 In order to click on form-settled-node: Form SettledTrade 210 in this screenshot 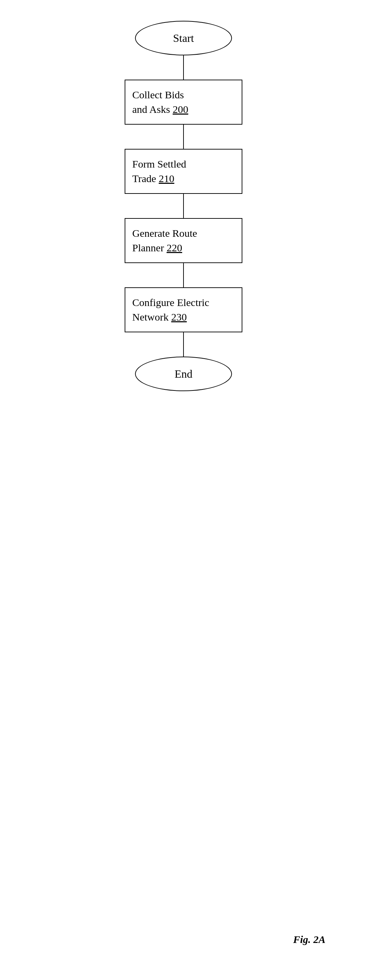, I will do `click(183, 171)`.